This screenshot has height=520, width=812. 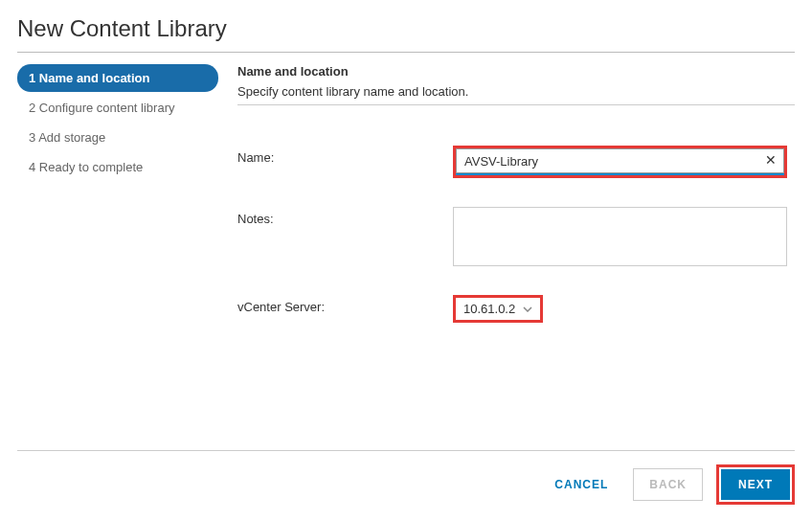 I want to click on step-num: 3, so click(x=33, y=138).